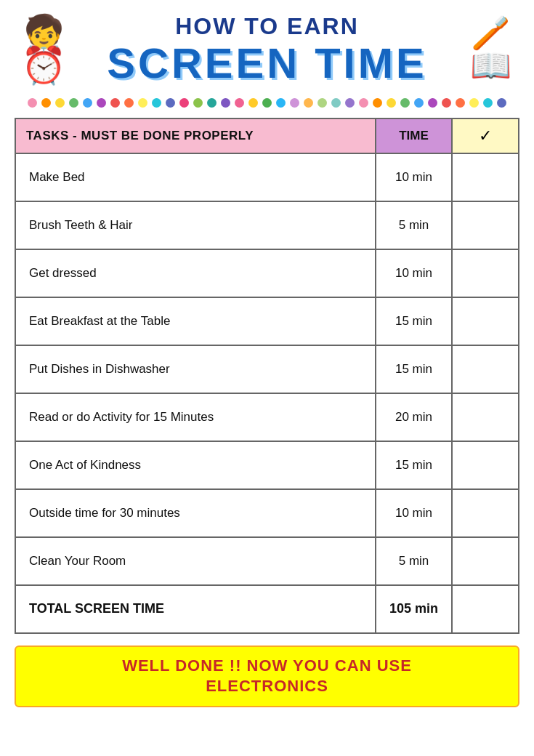 Image resolution: width=534 pixels, height=756 pixels. I want to click on header: 🧒 ⏰ HOW TO EARN SCREEN TIME 🪥 📖, so click(267, 49).